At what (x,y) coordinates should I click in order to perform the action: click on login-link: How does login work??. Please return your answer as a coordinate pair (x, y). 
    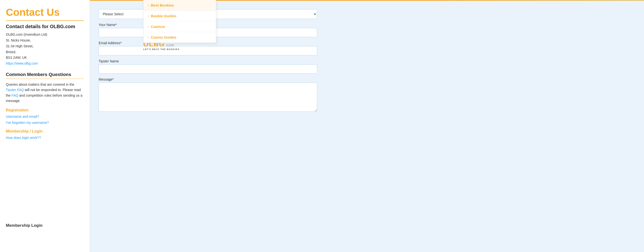
    Looking at the image, I should click on (45, 138).